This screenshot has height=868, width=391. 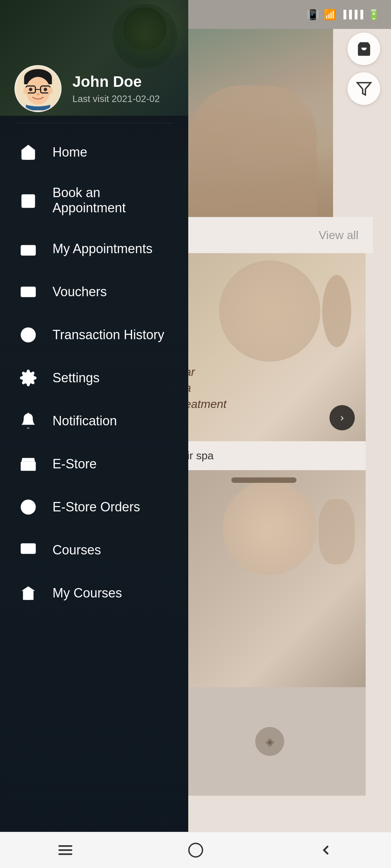 What do you see at coordinates (253, 123) in the screenshot?
I see `spa-hero-image` at bounding box center [253, 123].